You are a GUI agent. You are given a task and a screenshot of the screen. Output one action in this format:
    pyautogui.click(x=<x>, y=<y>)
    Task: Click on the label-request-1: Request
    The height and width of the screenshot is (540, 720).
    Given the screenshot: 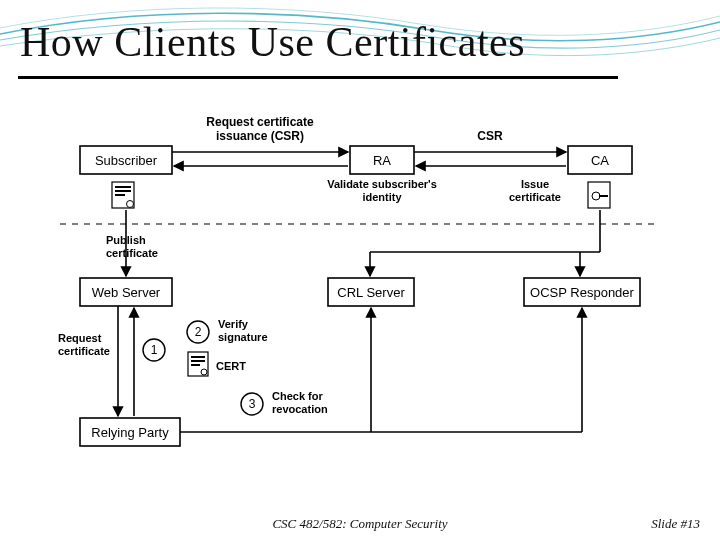 What is the action you would take?
    pyautogui.click(x=80, y=338)
    